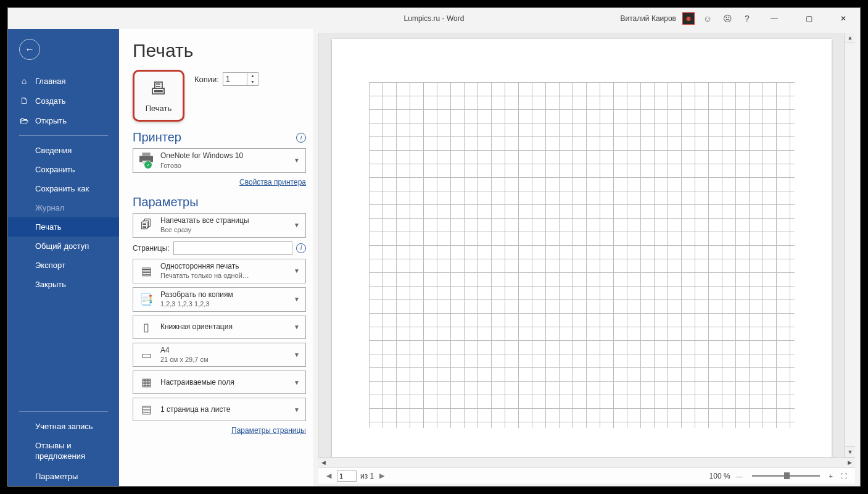  I want to click on nav-history-label: Журнал, so click(49, 207).